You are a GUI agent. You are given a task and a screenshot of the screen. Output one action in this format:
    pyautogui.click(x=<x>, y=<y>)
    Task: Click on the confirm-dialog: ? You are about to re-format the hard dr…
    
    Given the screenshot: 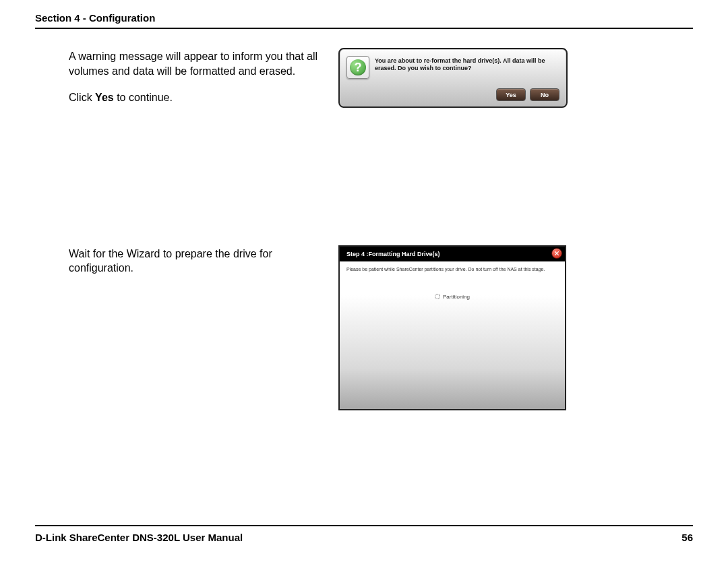 What is the action you would take?
    pyautogui.click(x=453, y=78)
    